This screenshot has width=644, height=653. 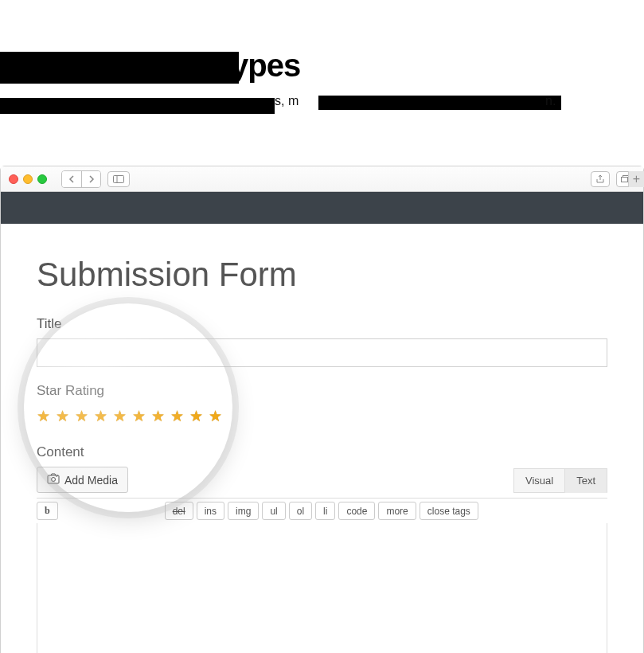 I want to click on toolbar-ul-button: ul, so click(x=274, y=511).